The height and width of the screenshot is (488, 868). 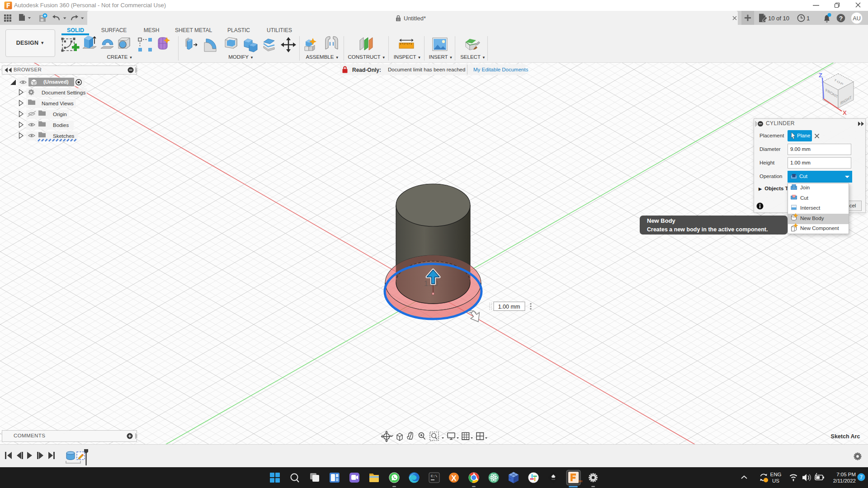 I want to click on svg-text: 360, so click(x=580, y=481).